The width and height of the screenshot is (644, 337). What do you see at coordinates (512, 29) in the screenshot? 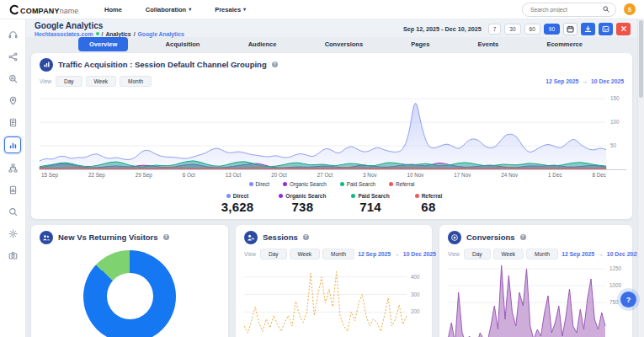
I see `range-preset-button: 30` at bounding box center [512, 29].